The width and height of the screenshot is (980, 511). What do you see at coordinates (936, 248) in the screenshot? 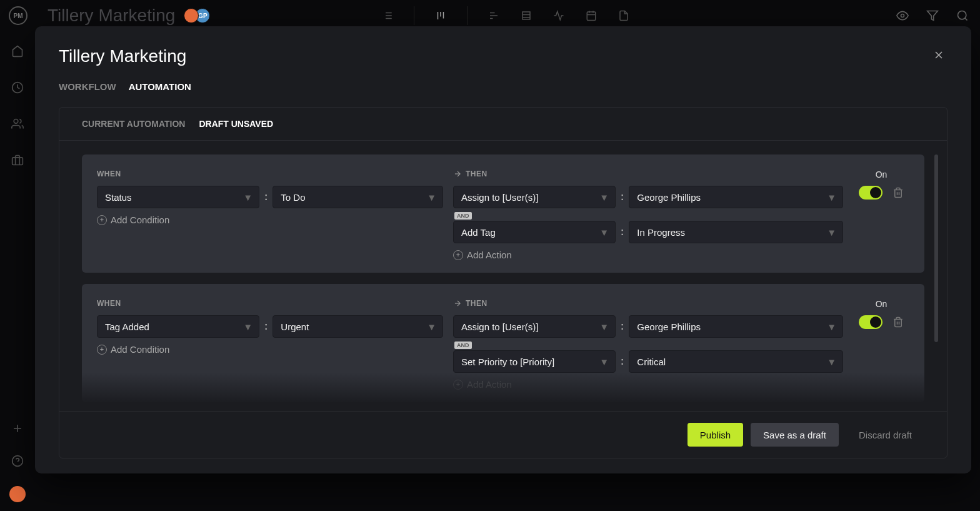
I see `scroll-track` at bounding box center [936, 248].